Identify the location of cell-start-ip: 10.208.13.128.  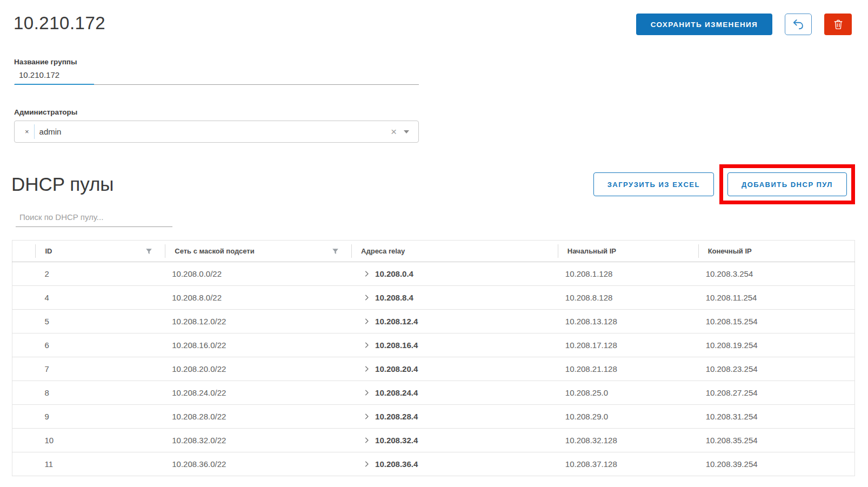
(628, 322).